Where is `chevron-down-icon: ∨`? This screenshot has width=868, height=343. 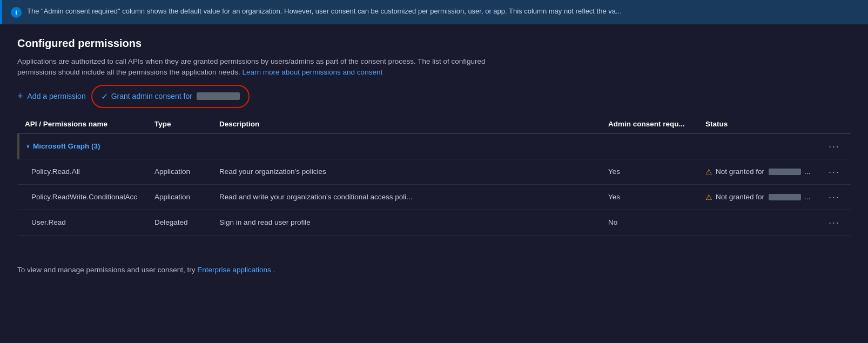 chevron-down-icon: ∨ is located at coordinates (28, 146).